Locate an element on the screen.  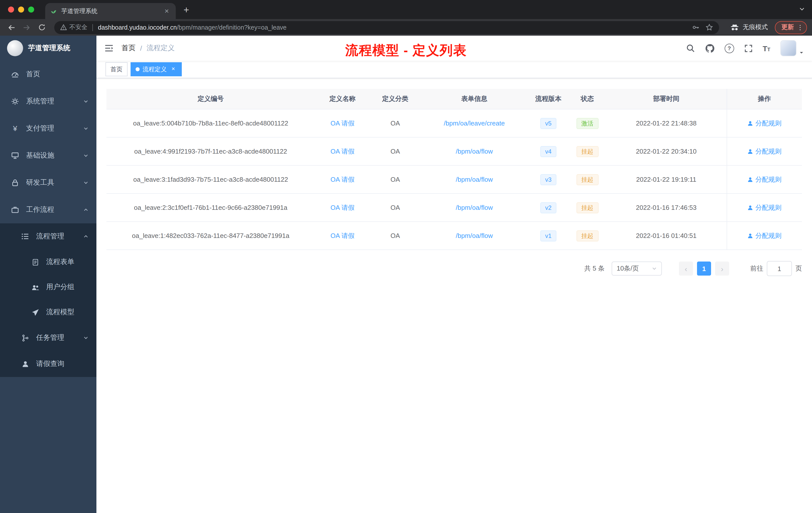
url-text: dashboard.yudao.iocoder.cn/bpm/manager/d… is located at coordinates (393, 28).